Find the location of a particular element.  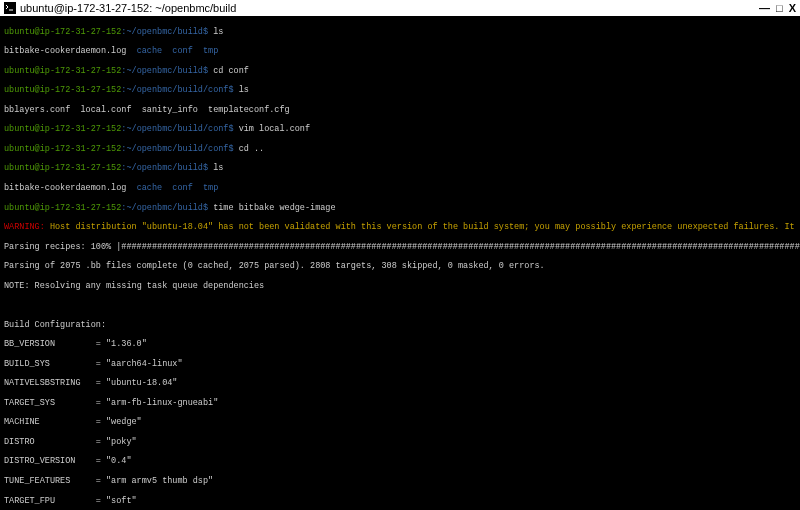

close-button: X is located at coordinates (792, 8).